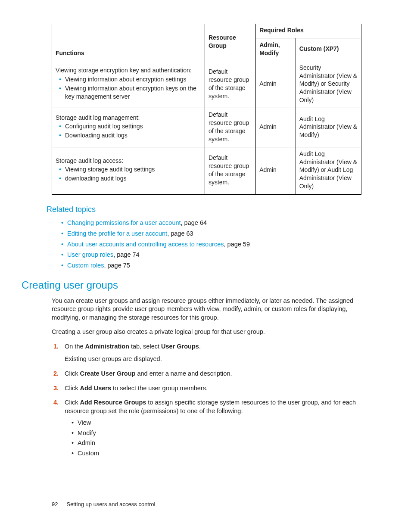 This screenshot has height=532, width=411. What do you see at coordinates (146, 244) in the screenshot?
I see `related-link: About user accounts and controlling acce…` at bounding box center [146, 244].